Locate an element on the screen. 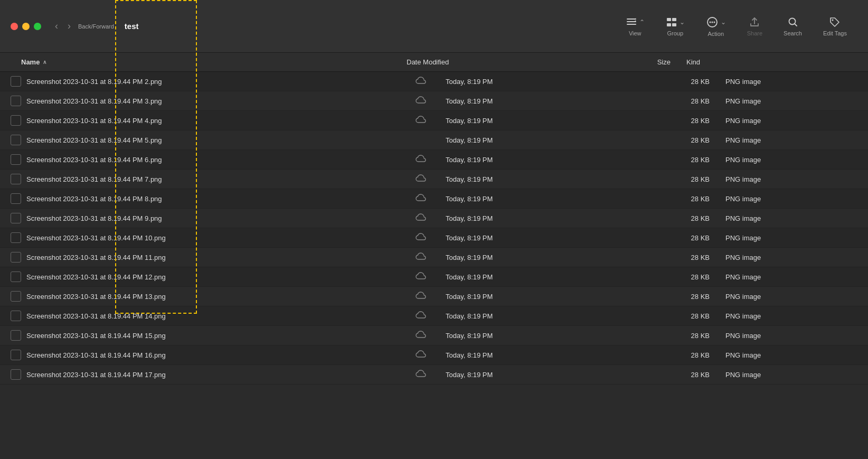  file-name-cell: Screenshot 2023-10-31 at 8.19.44 PM 17.p… is located at coordinates (214, 375).